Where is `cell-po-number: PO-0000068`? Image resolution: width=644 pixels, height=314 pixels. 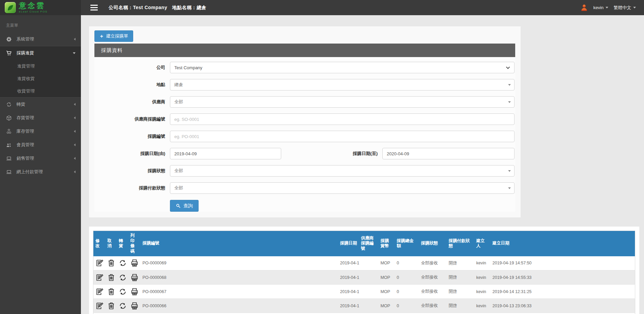 cell-po-number: PO-0000068 is located at coordinates (239, 278).